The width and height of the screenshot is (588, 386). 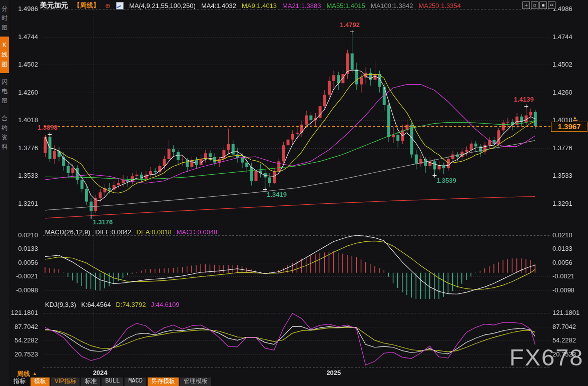 What do you see at coordinates (40, 381) in the screenshot?
I see `tab-模板: 模板` at bounding box center [40, 381].